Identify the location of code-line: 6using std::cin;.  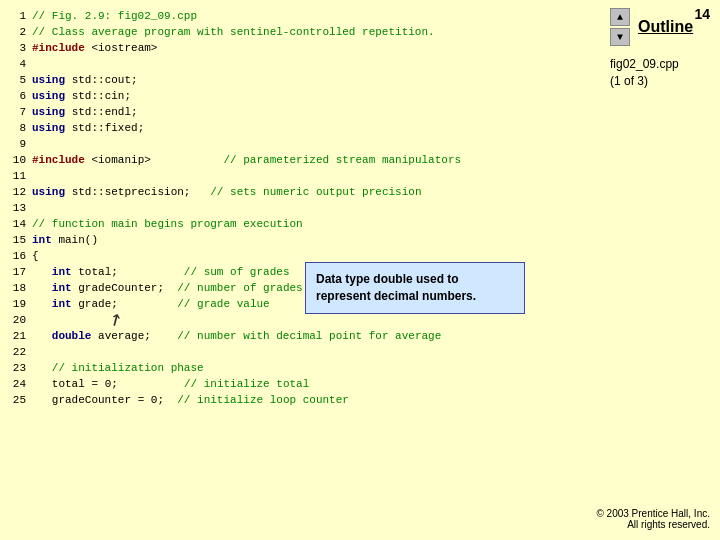
(300, 96).